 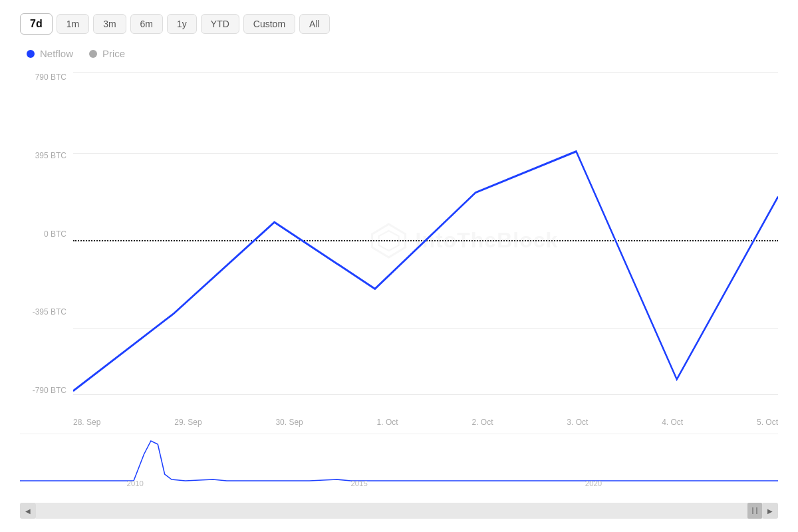 I want to click on time-btn-all: All, so click(x=315, y=24).